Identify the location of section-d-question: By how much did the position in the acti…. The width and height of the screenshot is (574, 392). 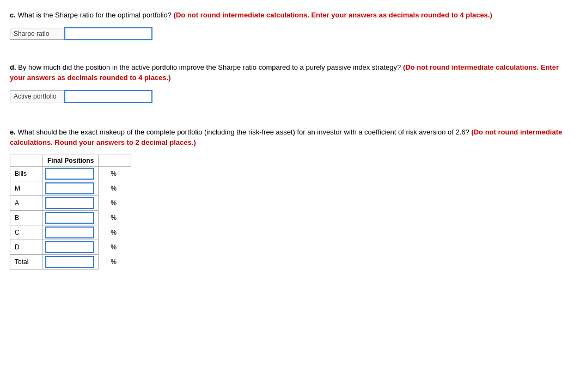
(209, 68).